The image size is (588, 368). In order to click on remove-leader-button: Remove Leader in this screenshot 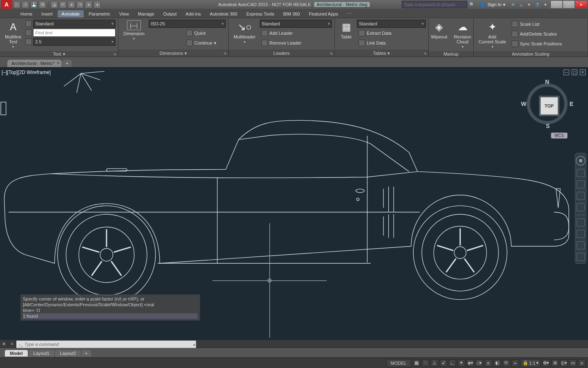, I will do `click(296, 43)`.